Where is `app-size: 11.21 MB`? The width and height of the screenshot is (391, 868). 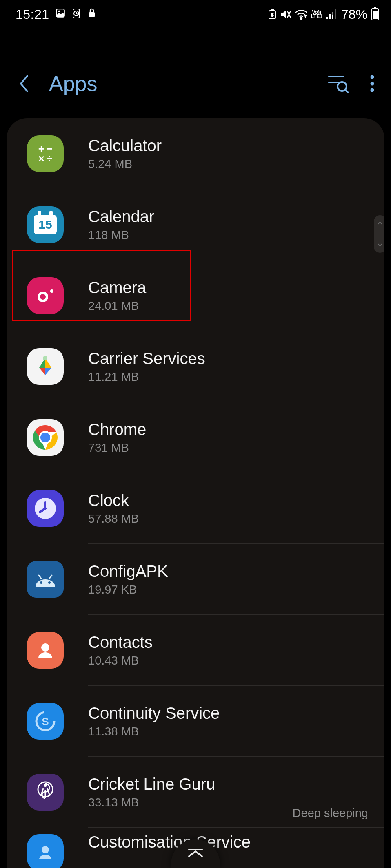
app-size: 11.21 MB is located at coordinates (228, 377).